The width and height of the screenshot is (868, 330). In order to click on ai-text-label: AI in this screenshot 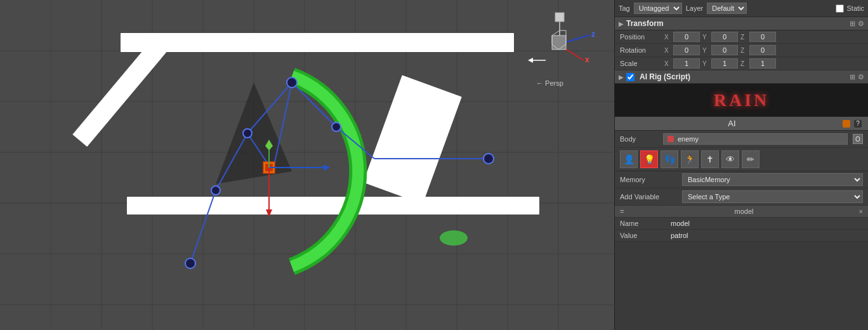, I will do `click(732, 123)`.